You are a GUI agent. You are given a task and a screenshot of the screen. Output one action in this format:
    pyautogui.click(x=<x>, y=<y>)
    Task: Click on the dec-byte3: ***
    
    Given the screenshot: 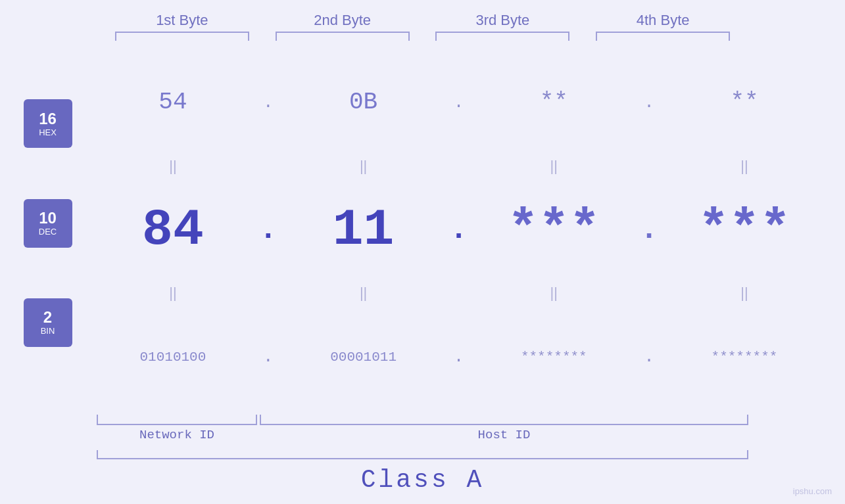 What is the action you would take?
    pyautogui.click(x=554, y=230)
    